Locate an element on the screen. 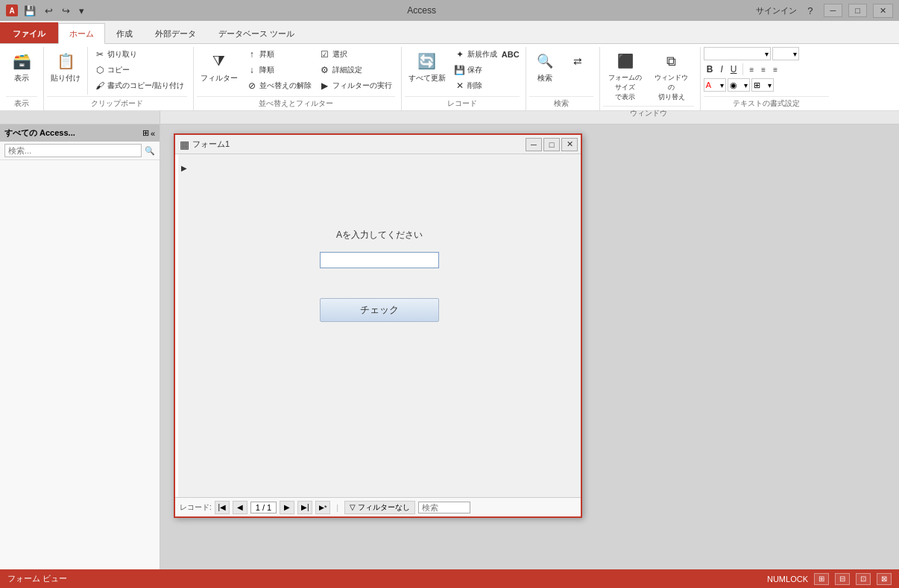  text-format-group-label: テキストの書式設定 is located at coordinates (766, 103).